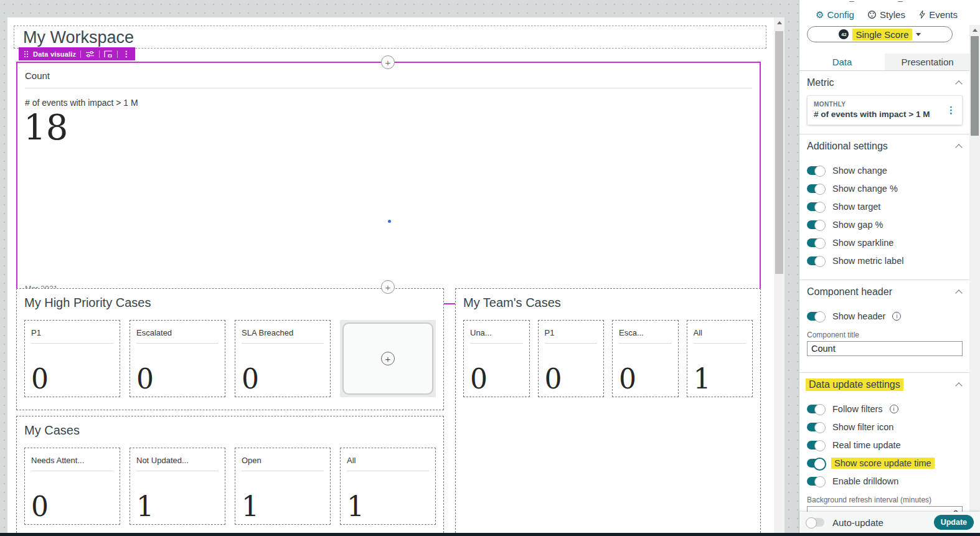 Image resolution: width=980 pixels, height=536 pixels. Describe the element at coordinates (885, 408) in the screenshot. I see `toggle-row: Follow filtersi` at that location.